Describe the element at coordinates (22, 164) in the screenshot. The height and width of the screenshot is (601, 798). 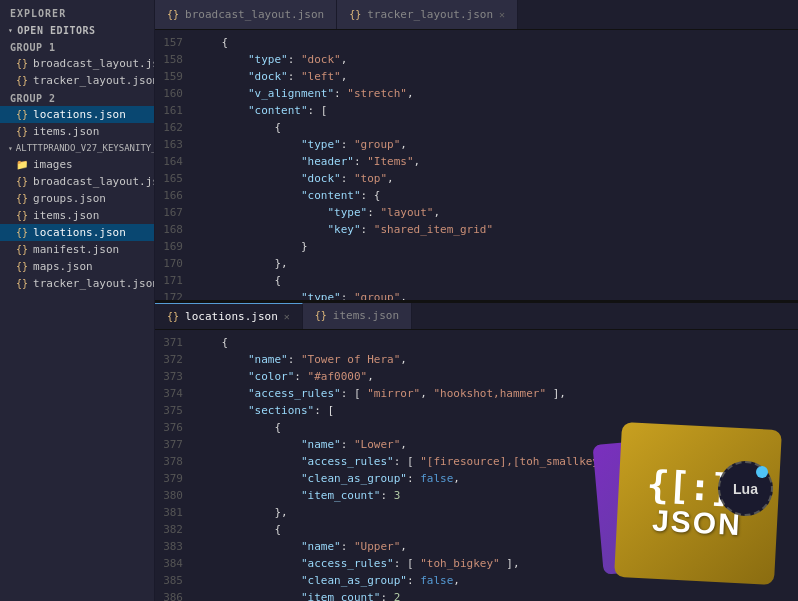
I see `folder-icon: 📁` at that location.